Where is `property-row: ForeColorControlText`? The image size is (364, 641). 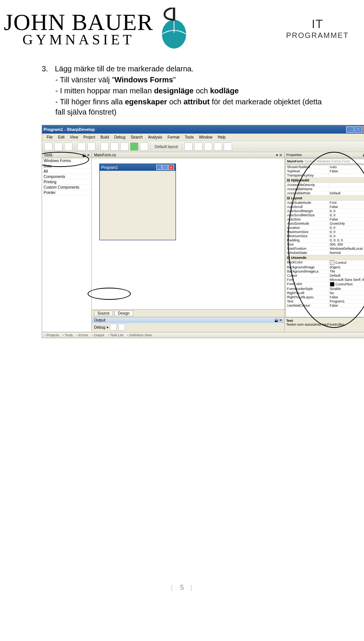 property-row: ForeColorControlText is located at coordinates (325, 285).